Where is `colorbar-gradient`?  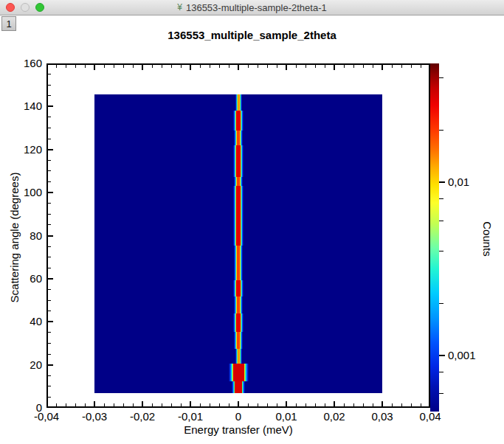 colorbar-gradient is located at coordinates (435, 237).